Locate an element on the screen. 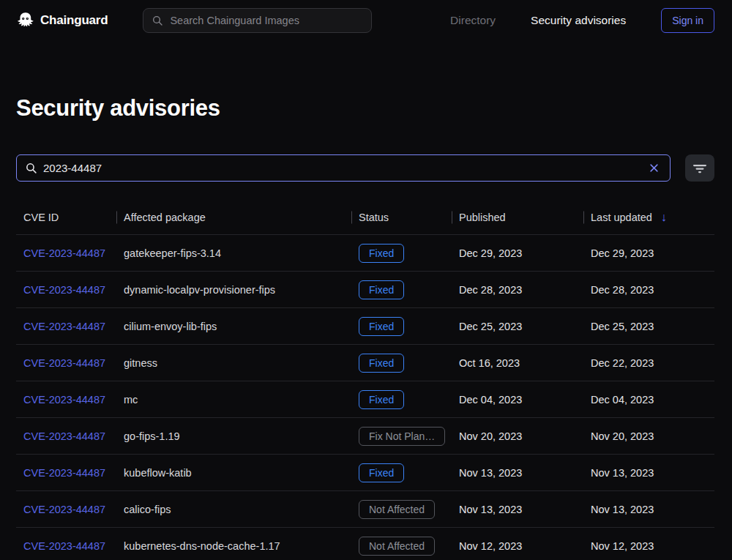 The image size is (732, 560). table-row: CVE-2023-44487gatekeeper-fips-3.14FixedD… is located at coordinates (365, 253).